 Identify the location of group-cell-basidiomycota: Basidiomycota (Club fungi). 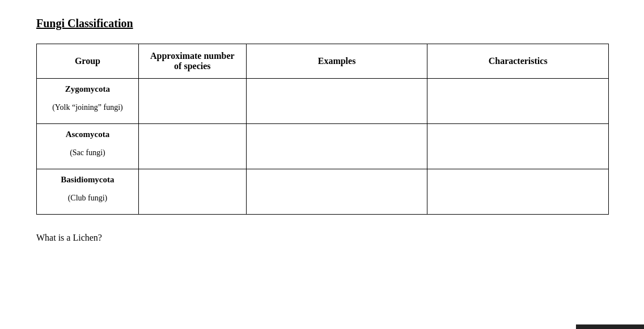
(88, 192).